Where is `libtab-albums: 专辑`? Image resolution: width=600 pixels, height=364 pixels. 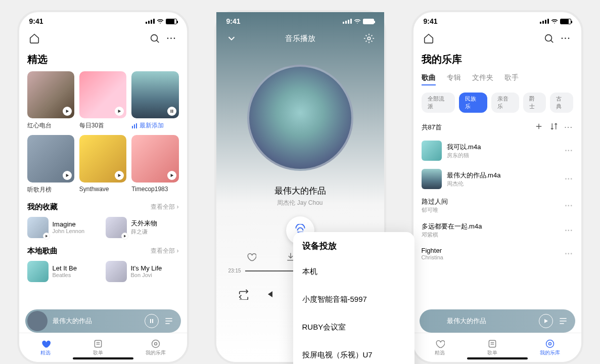 libtab-albums: 专辑 is located at coordinates (454, 79).